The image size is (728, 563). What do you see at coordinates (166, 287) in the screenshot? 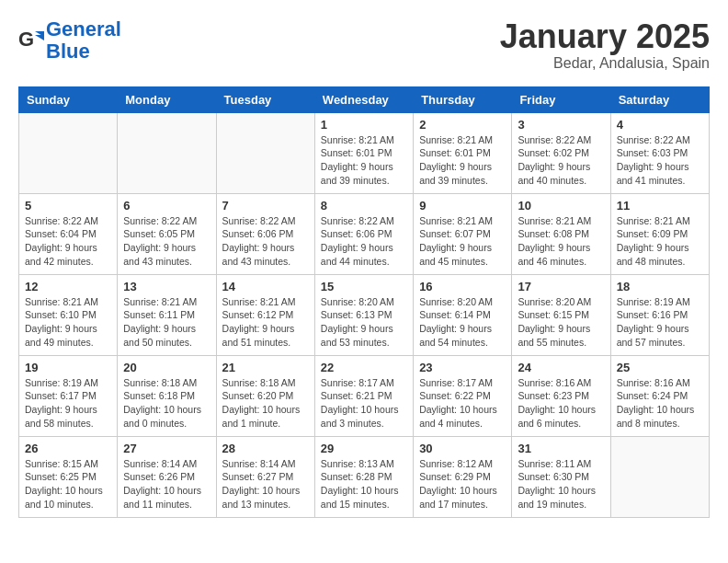
I see `day-number: 13` at bounding box center [166, 287].